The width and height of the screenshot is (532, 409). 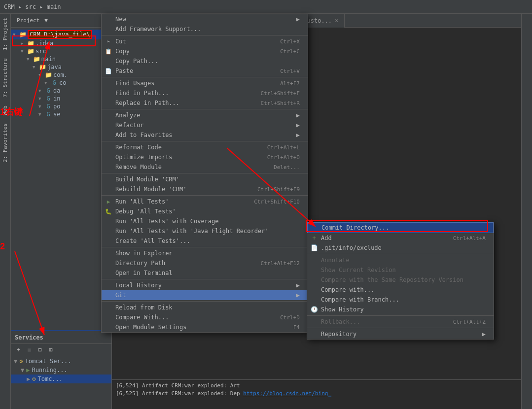 I want to click on tree-item-po: ▼ G po, so click(x=61, y=106).